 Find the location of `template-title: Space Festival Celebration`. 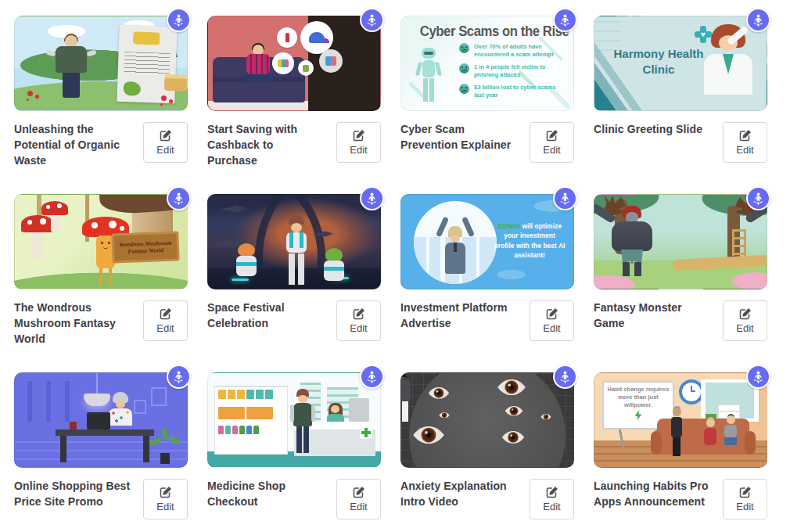

template-title: Space Festival Celebration is located at coordinates (266, 316).